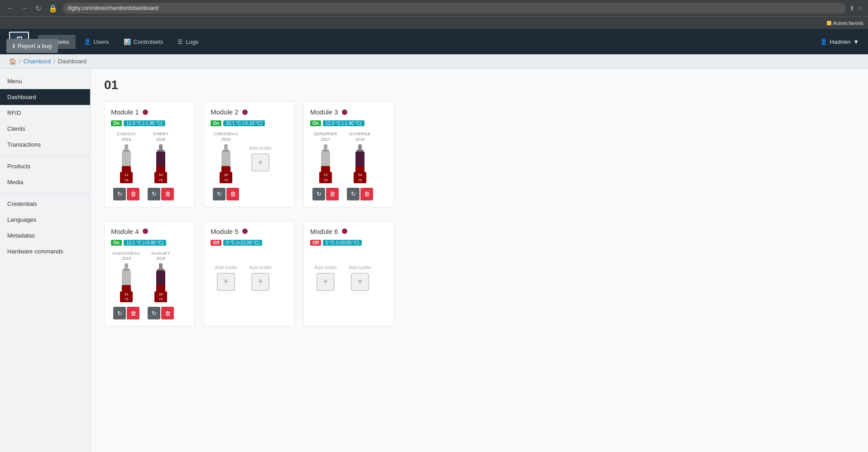 This screenshot has width=868, height=452. I want to click on bottle-givierge-name: GIVIERGE, so click(360, 134).